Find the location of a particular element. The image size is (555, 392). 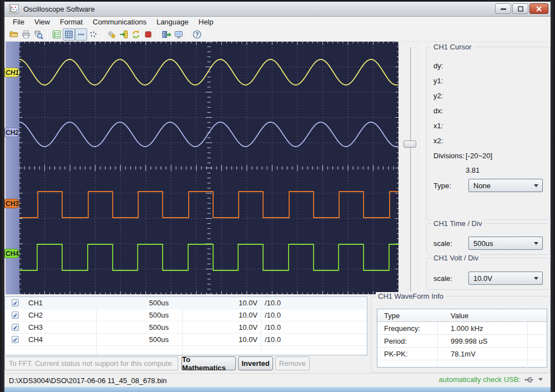

window-frame-left is located at coordinates (2, 196).